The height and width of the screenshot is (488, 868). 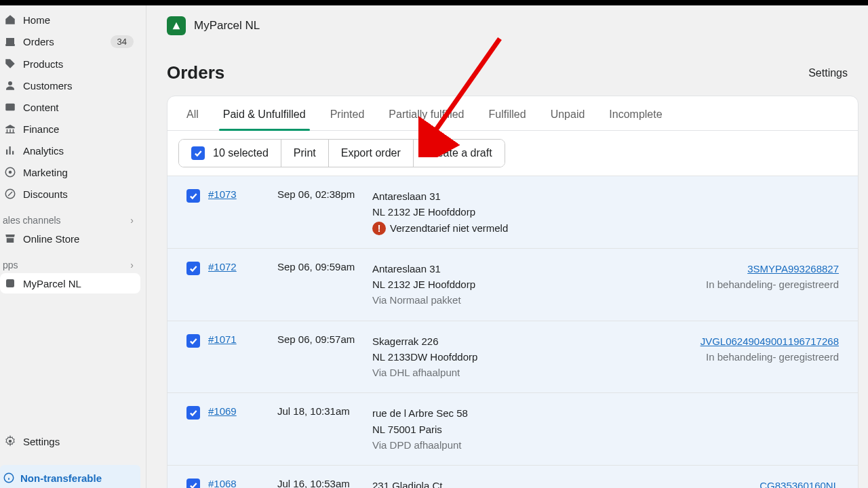 What do you see at coordinates (264, 119) in the screenshot?
I see `tab-paid-unfulfilled: Paid & Unfulfilled` at bounding box center [264, 119].